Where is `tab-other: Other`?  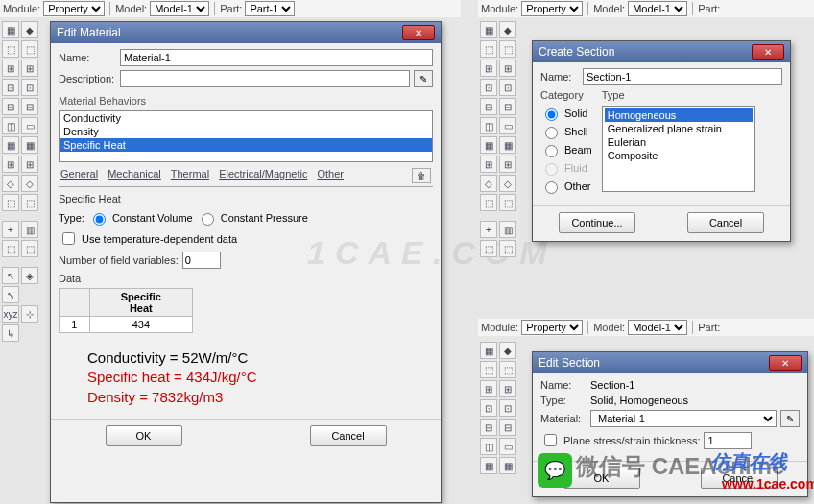
tab-other: Other is located at coordinates (330, 176).